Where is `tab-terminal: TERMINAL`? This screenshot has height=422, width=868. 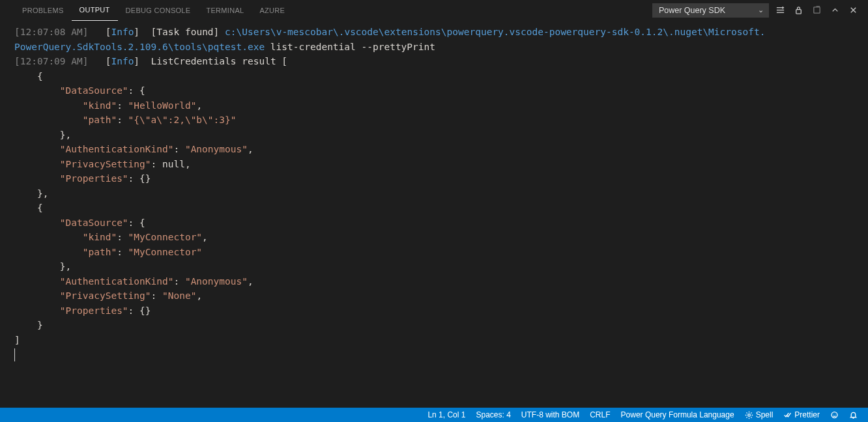 tab-terminal: TERMINAL is located at coordinates (225, 10).